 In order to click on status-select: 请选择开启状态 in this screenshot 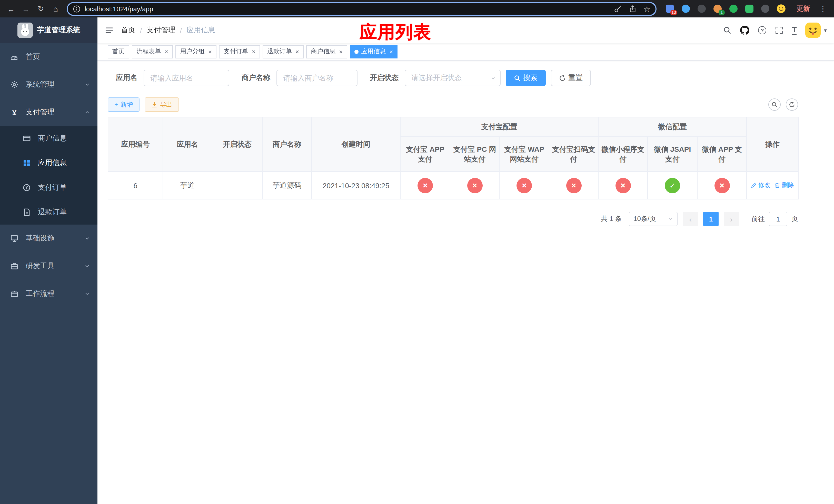, I will do `click(453, 78)`.